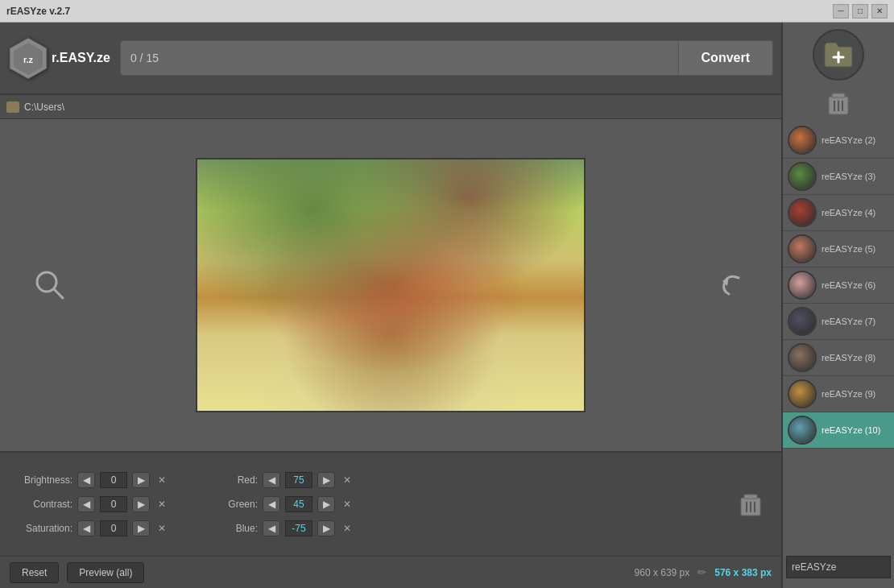 The height and width of the screenshot is (588, 894). I want to click on zoom-icon, so click(50, 285).